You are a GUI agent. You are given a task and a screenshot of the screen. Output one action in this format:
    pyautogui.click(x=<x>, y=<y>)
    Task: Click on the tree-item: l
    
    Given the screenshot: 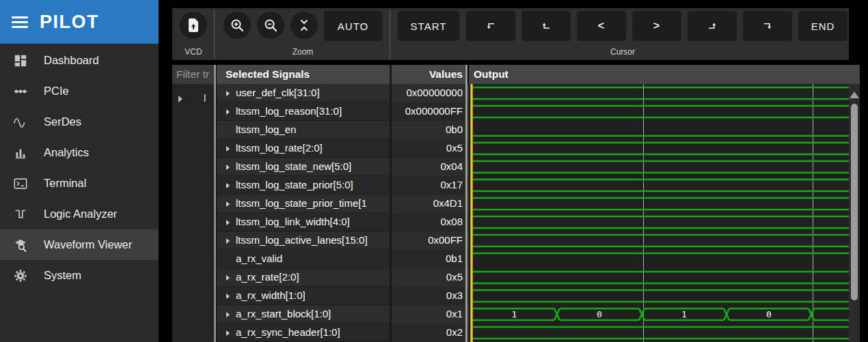 What is the action you would take?
    pyautogui.click(x=193, y=99)
    